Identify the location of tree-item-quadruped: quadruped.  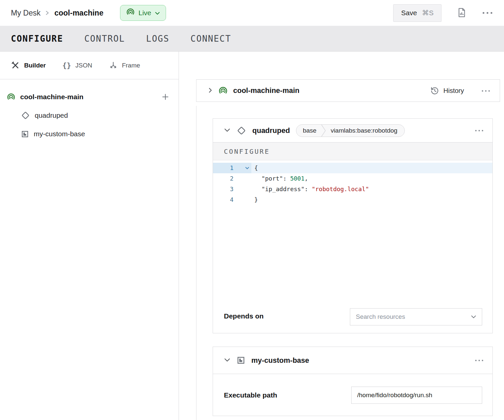
(89, 115).